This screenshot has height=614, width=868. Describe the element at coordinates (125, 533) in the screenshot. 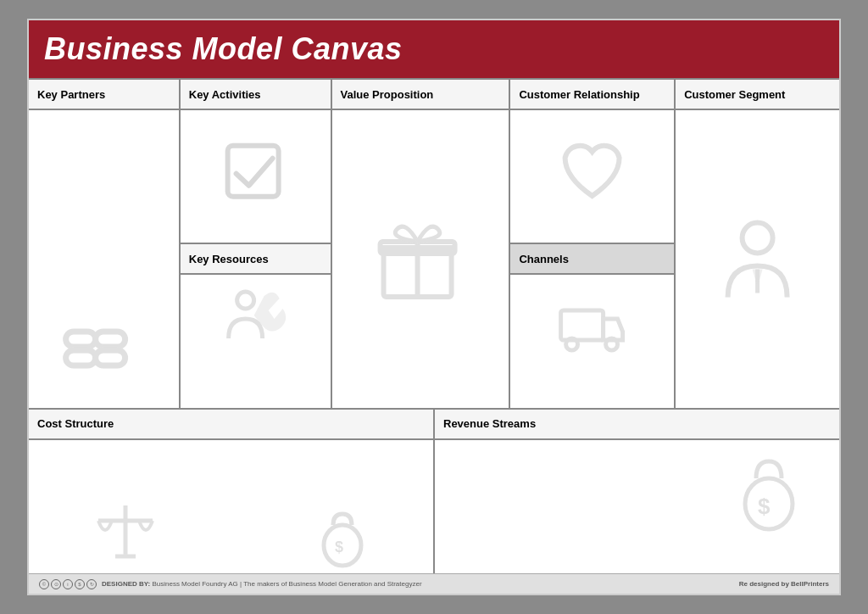

I see `scale-icon` at that location.